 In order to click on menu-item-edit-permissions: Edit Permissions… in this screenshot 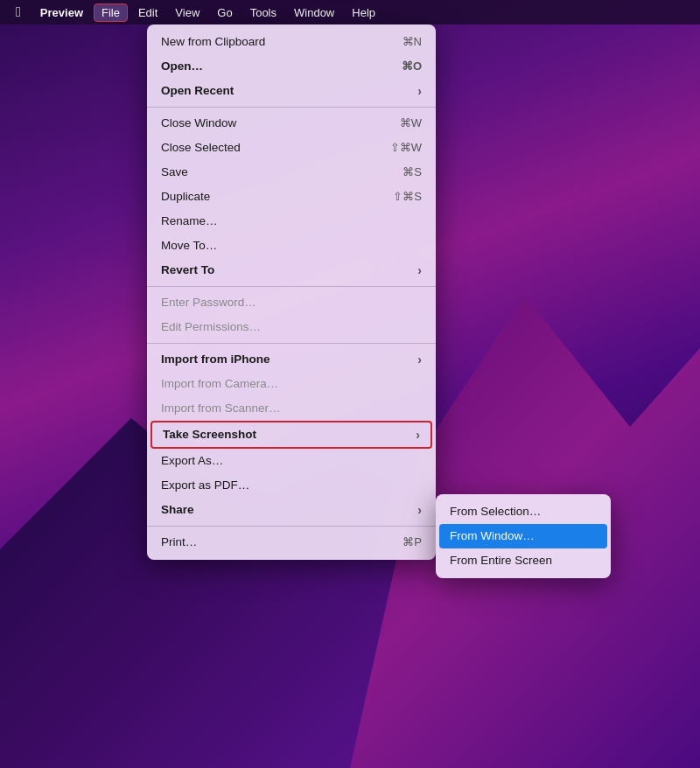, I will do `click(291, 327)`.